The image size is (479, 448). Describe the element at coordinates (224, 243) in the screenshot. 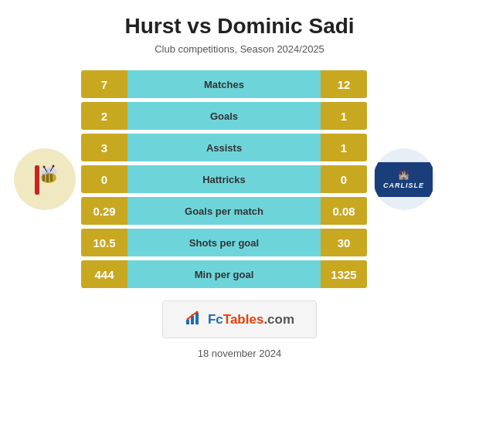

I see `stat-label: Shots per goal` at that location.